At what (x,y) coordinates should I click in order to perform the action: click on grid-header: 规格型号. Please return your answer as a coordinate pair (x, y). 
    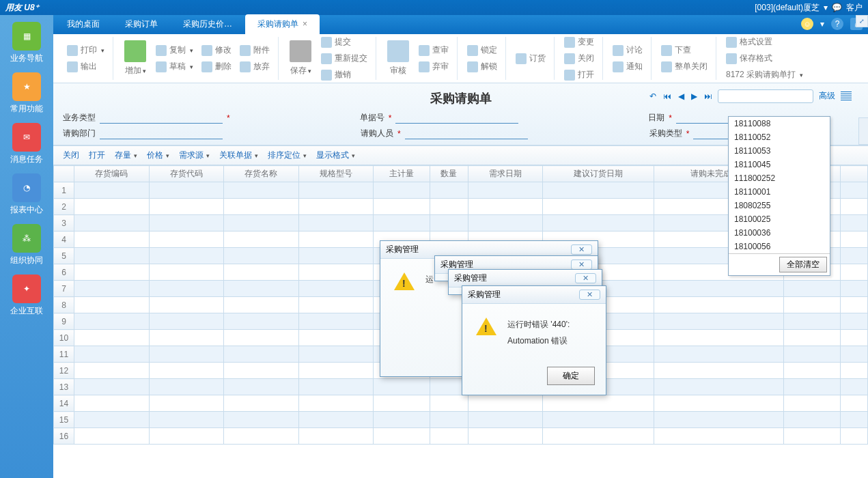
    Looking at the image, I should click on (336, 174).